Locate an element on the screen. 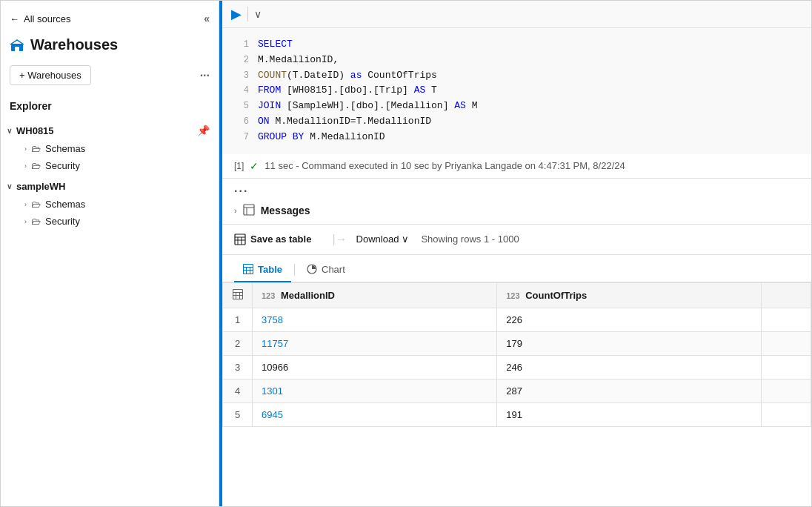  tab-separator is located at coordinates (295, 270).